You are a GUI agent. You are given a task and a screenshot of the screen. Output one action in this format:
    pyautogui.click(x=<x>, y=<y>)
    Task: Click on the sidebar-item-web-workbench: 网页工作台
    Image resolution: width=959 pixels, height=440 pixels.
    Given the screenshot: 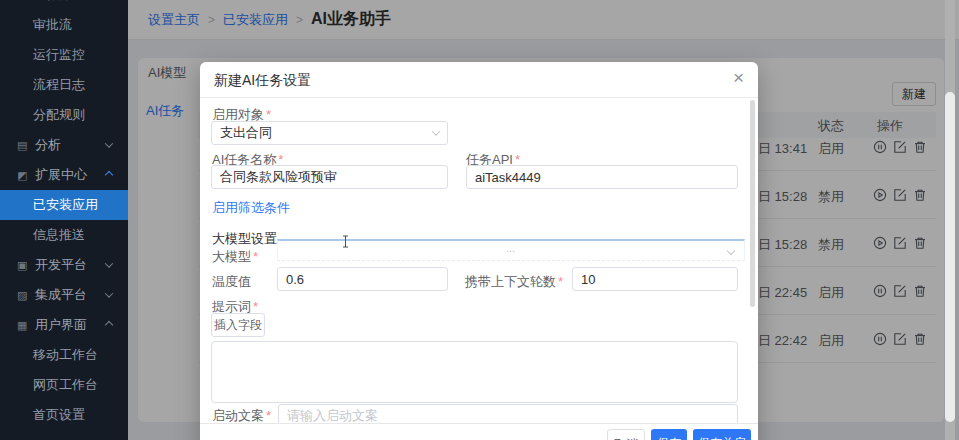 What is the action you would take?
    pyautogui.click(x=64, y=385)
    